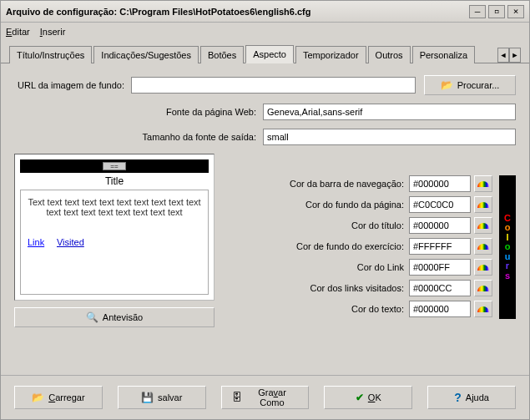 The height and width of the screenshot is (420, 530). Describe the element at coordinates (357, 184) in the screenshot. I see `color-row: Cor da barra de navegação:` at that location.